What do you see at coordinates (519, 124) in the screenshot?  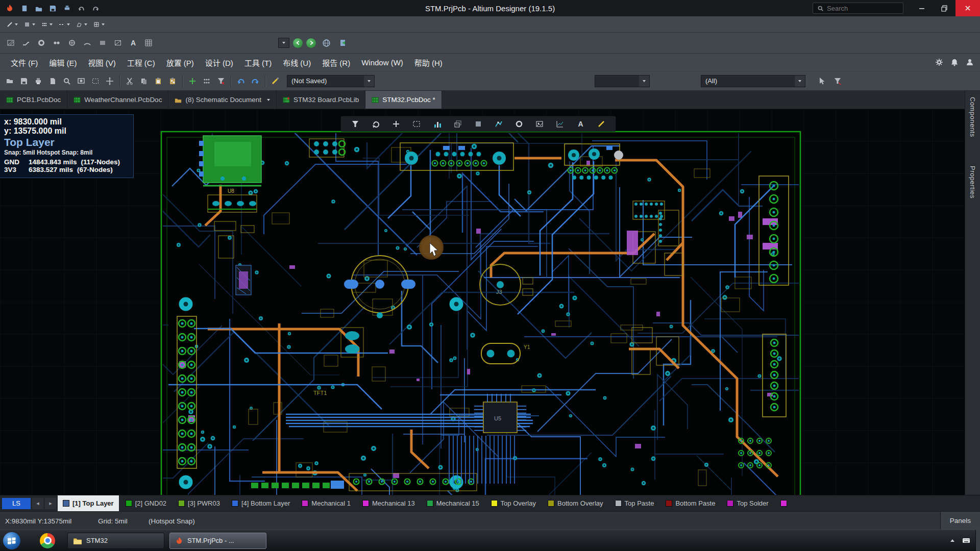 I see `pad-button` at bounding box center [519, 124].